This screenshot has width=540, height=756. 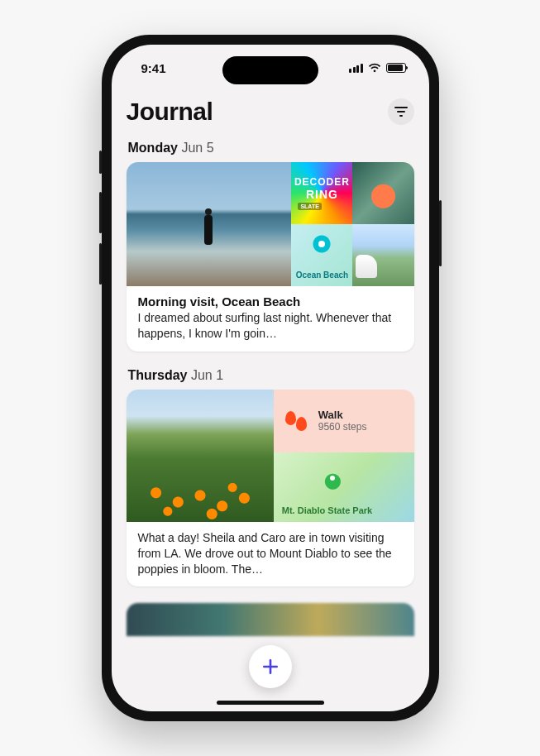 I want to click on journal-entry-card: Walk 9560 steps Mt. Diablo State Park Wh…, so click(x=270, y=488).